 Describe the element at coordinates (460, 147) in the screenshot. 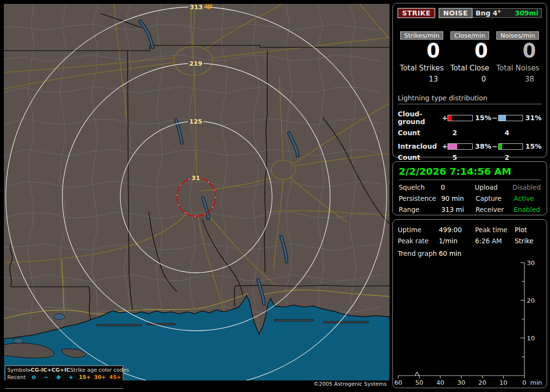

I see `pos-ic-bar` at that location.